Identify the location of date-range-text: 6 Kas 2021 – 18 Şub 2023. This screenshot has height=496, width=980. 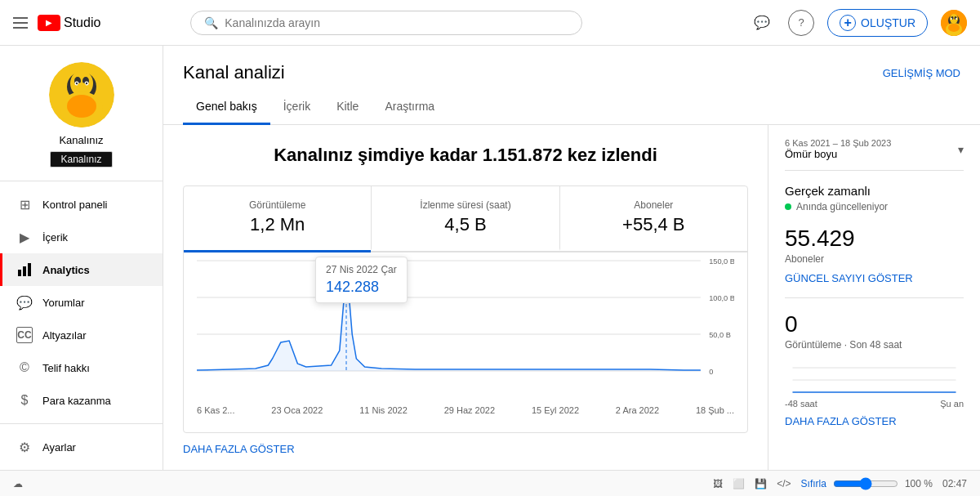
(838, 143).